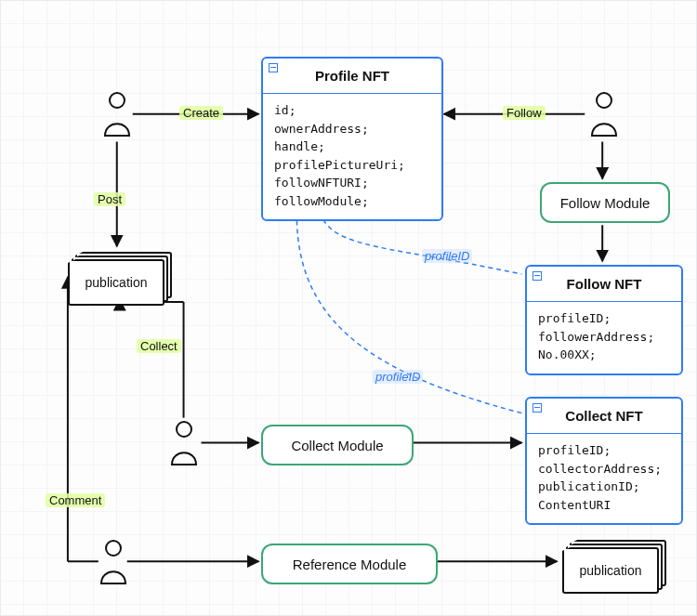 This screenshot has height=616, width=697. What do you see at coordinates (604, 416) in the screenshot?
I see `collect-nft-title: Collect NFT` at bounding box center [604, 416].